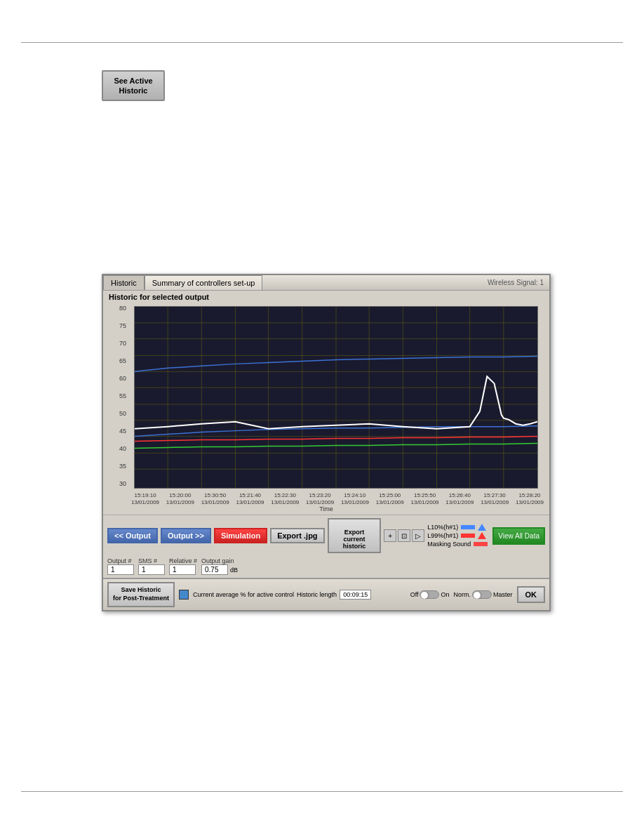 This screenshot has height=834, width=644. I want to click on legend-l10-swatch, so click(468, 527).